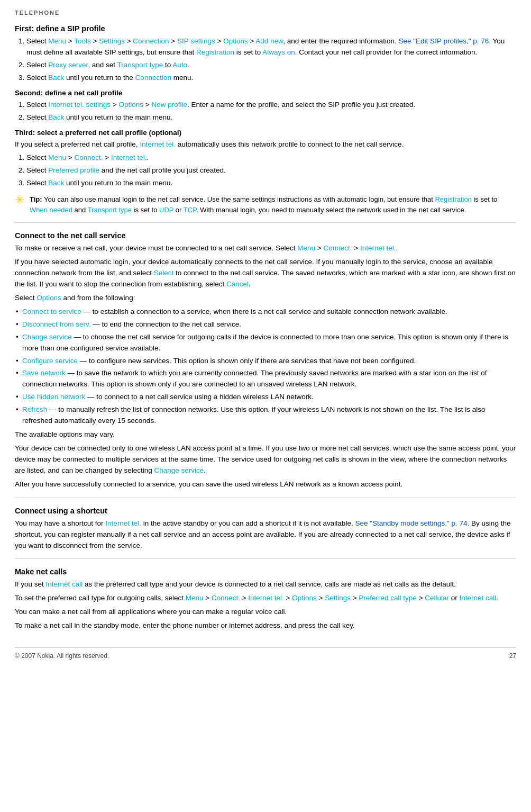  Describe the element at coordinates (52, 311) in the screenshot. I see `connect-to-service-label: Connect to service` at that location.